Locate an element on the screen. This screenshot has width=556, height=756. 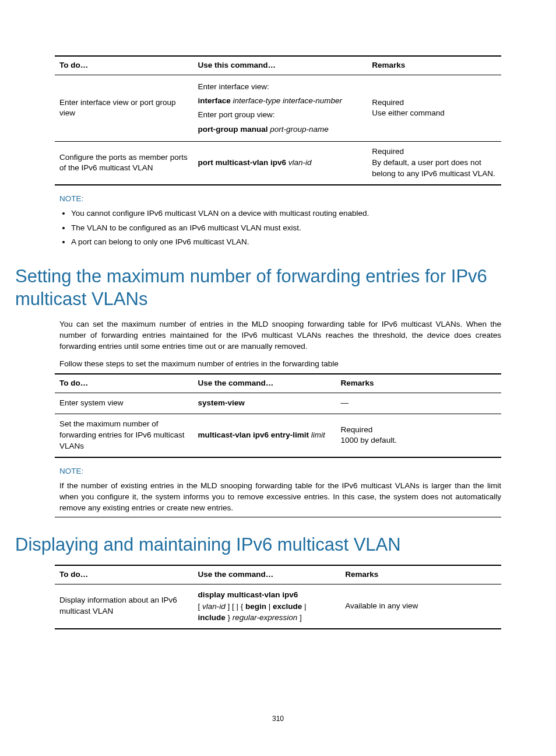
t1-r2-cmd: port multicast-vlan ipv6 vlan-id is located at coordinates (280, 163).